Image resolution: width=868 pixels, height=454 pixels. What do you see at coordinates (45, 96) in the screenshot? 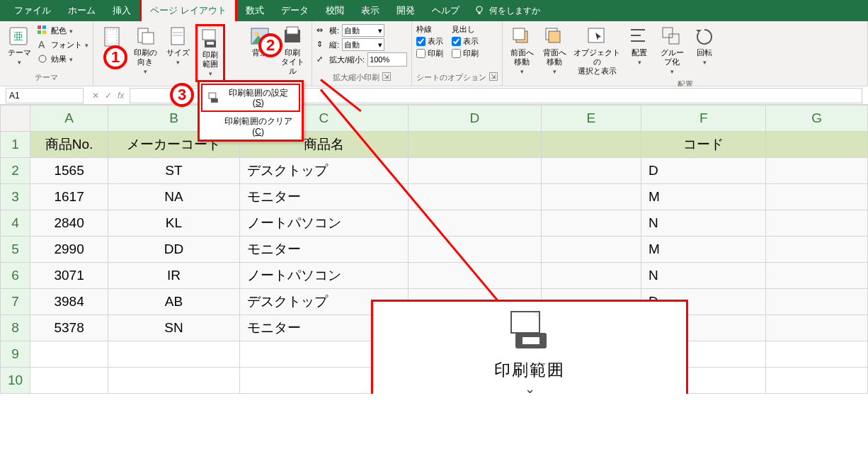
I see `name-box: A1` at bounding box center [45, 96].